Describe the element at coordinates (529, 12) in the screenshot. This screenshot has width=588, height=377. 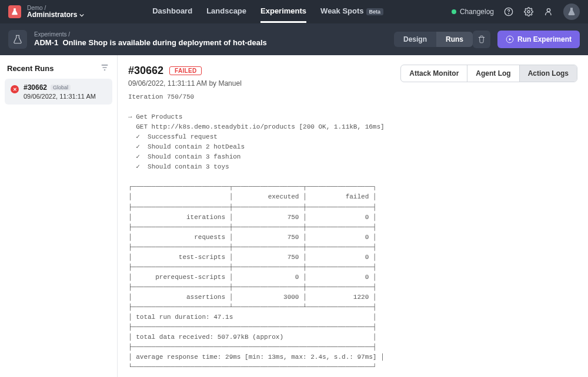
I see `settings-button` at that location.